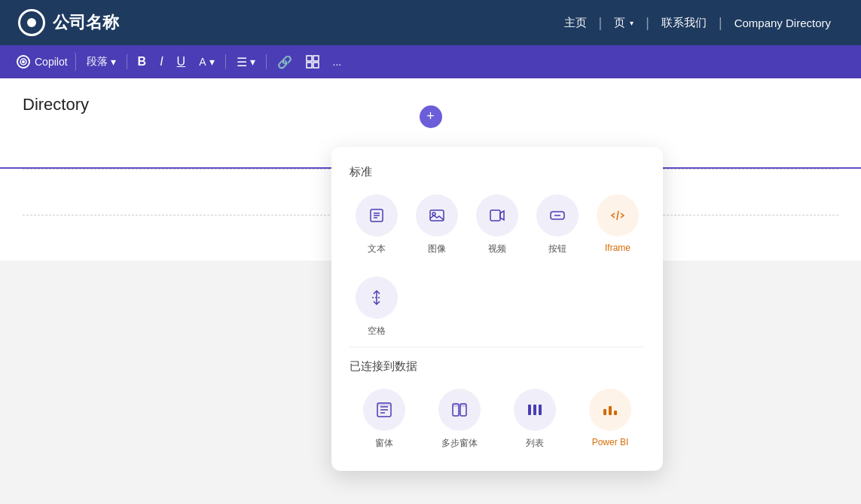 This screenshot has height=504, width=861. I want to click on more-button: ..., so click(337, 62).